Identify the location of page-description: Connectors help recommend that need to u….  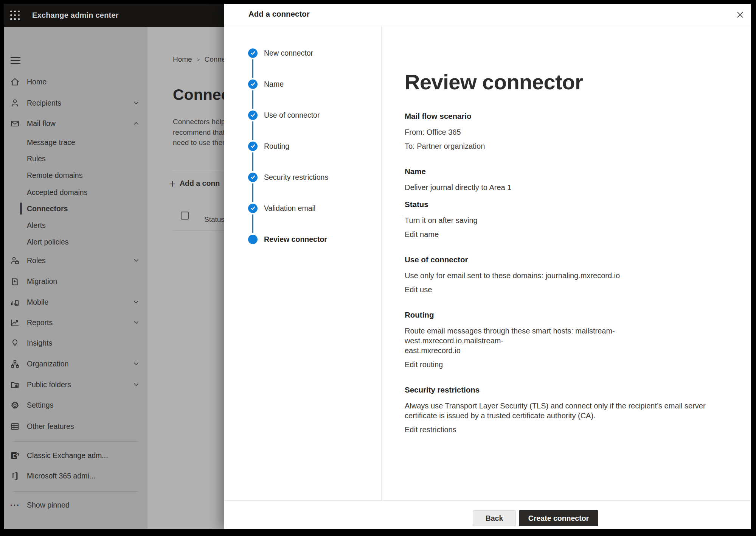
(199, 132).